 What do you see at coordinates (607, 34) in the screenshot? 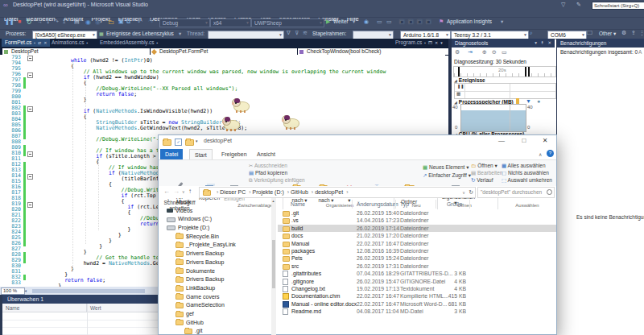
I see `other-menu: Other ▾` at bounding box center [607, 34].